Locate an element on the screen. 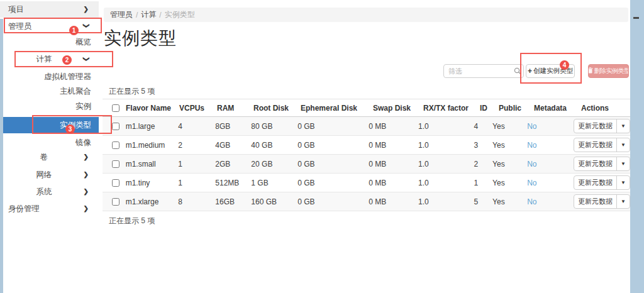 The width and height of the screenshot is (644, 293). root-disk-cell: 160 GB is located at coordinates (274, 202).